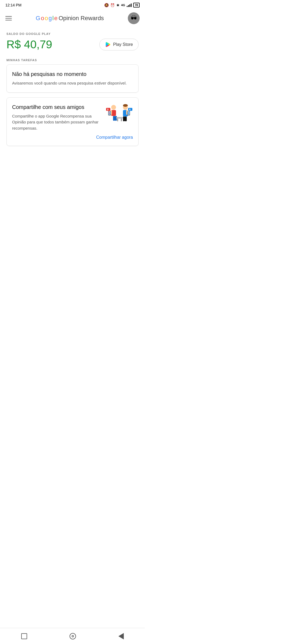 The width and height of the screenshot is (290, 644). Describe the element at coordinates (73, 137) in the screenshot. I see `share-now-link: Compartilhar agora` at that location.